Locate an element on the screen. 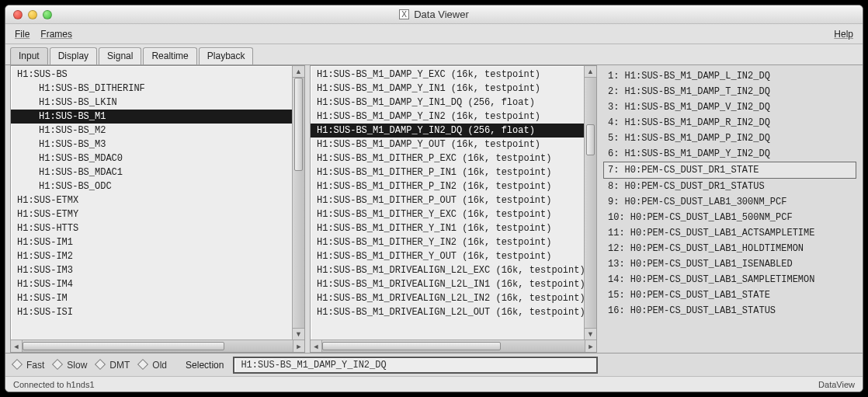  list-item: H1:SUS-BS_M1_DITHER_P_OUT (16k, testpoin… is located at coordinates (447, 200).